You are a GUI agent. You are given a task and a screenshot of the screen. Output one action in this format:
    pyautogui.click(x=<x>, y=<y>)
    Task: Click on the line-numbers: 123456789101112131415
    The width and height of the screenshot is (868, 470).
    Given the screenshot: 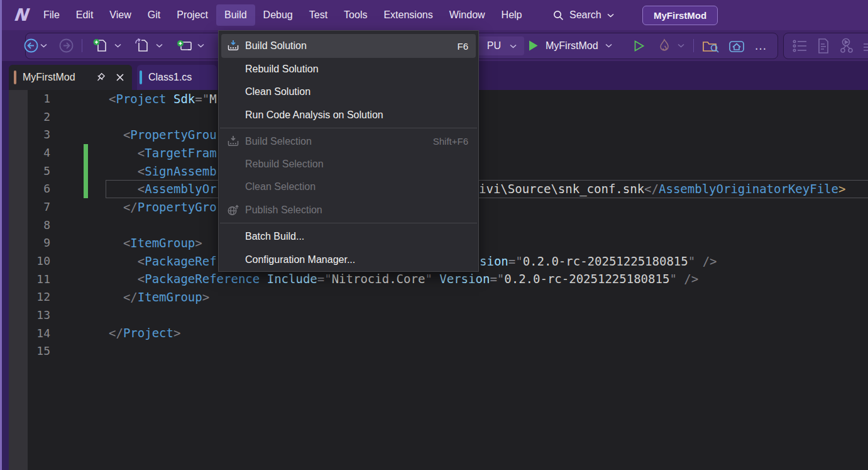 What is the action you would take?
    pyautogui.click(x=39, y=225)
    